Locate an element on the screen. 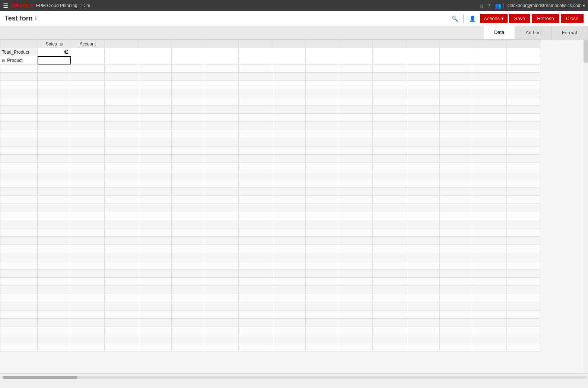  collapse-sales-icon: ⊟ is located at coordinates (61, 44).